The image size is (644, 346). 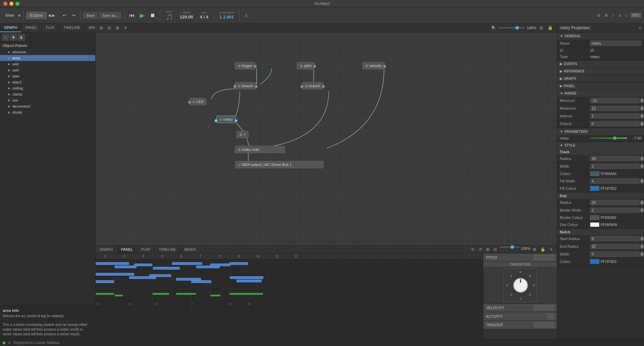 What do you see at coordinates (142, 15) in the screenshot?
I see `play-button: ▶` at bounding box center [142, 15].